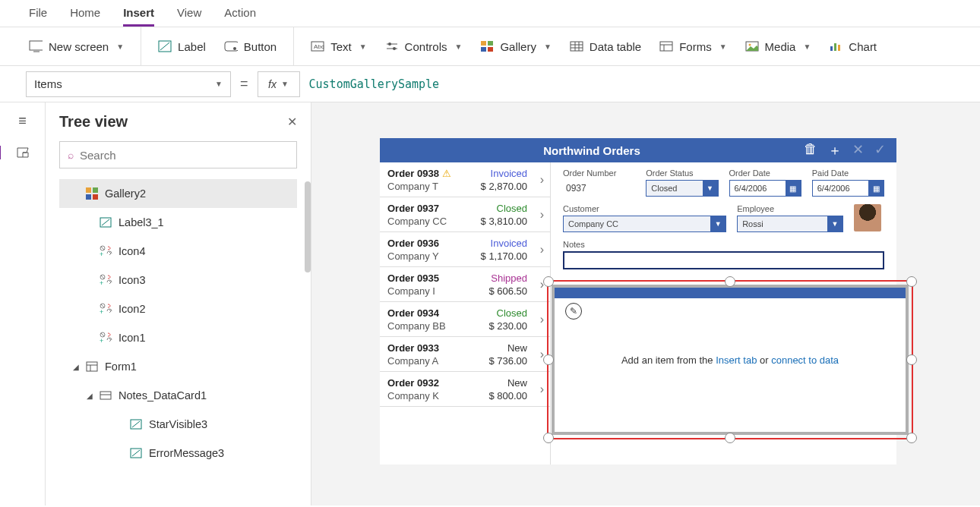  What do you see at coordinates (465, 180) in the screenshot?
I see `order-row: Order 0938⚠ Company T Invoiced $ 2,870.0…` at bounding box center [465, 180].